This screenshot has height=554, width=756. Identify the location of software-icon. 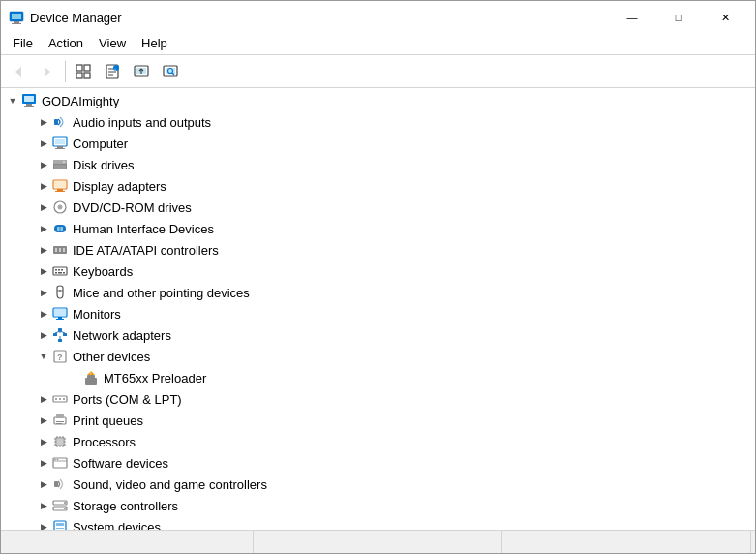
(60, 463).